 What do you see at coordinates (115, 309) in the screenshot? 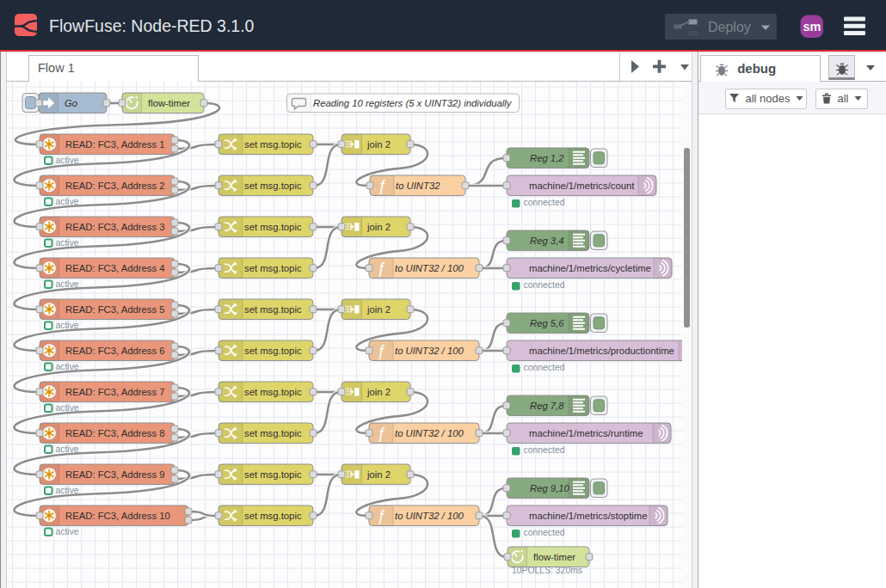
I see `svg-text: READ: FC3, Address 5` at bounding box center [115, 309].